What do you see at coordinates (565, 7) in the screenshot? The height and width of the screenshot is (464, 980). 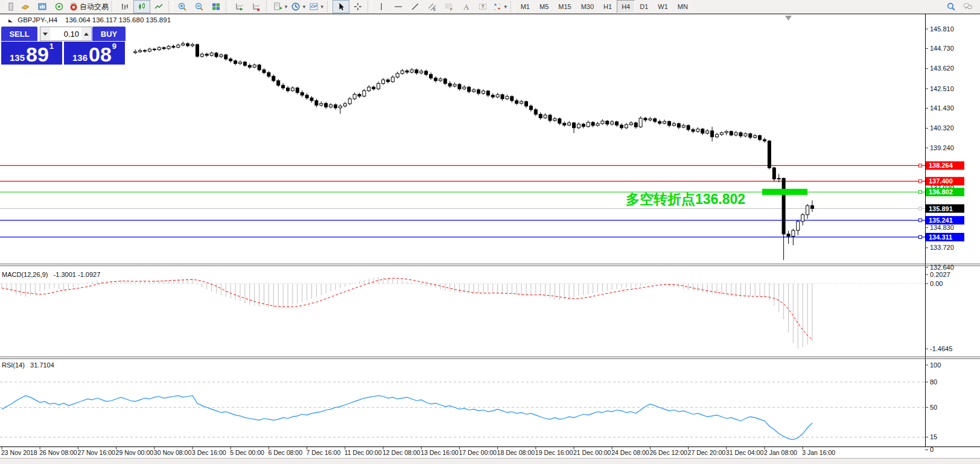 I see `timeframe-m15-button: M15` at bounding box center [565, 7].